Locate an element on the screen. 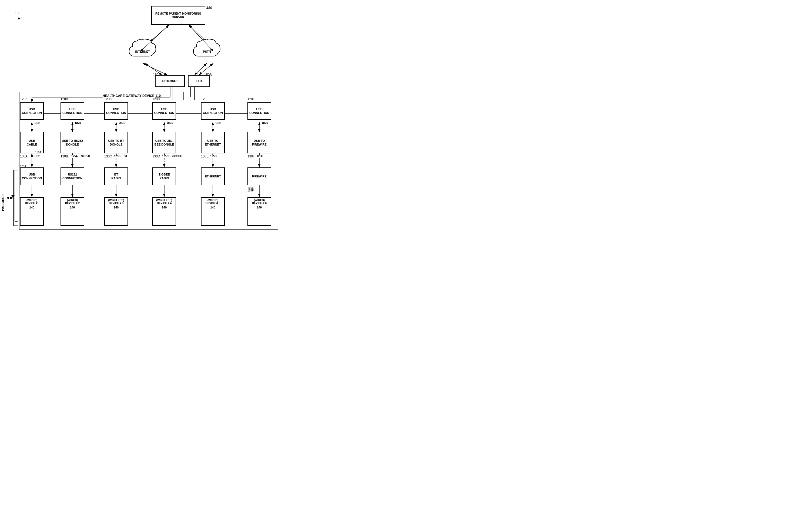  usb-conn-120c: USBCONNECTION is located at coordinates (116, 111).